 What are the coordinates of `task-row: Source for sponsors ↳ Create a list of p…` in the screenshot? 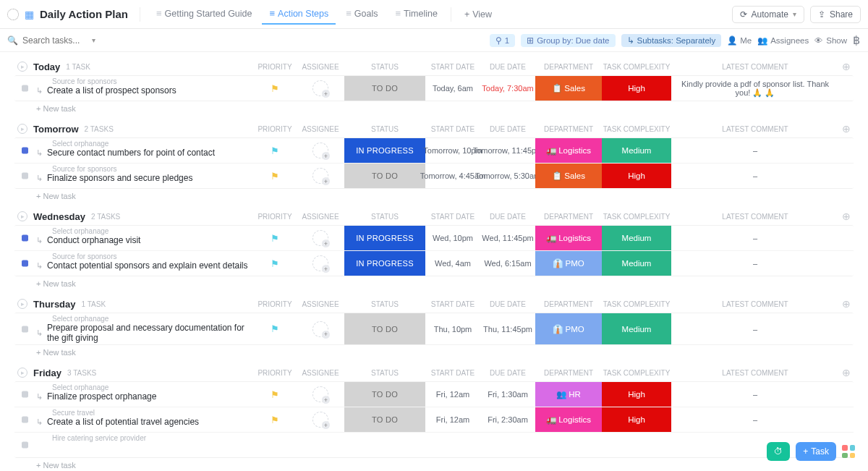 It's located at (434, 88).